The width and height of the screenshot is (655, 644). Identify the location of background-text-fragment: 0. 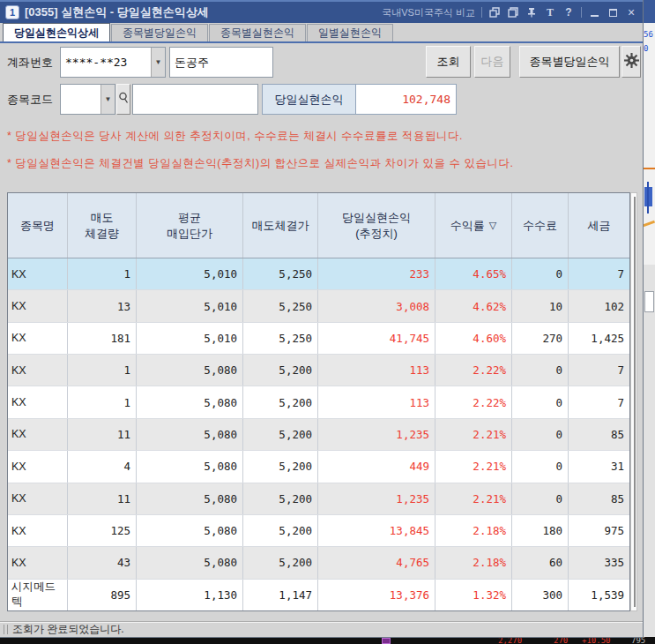
(645, 49).